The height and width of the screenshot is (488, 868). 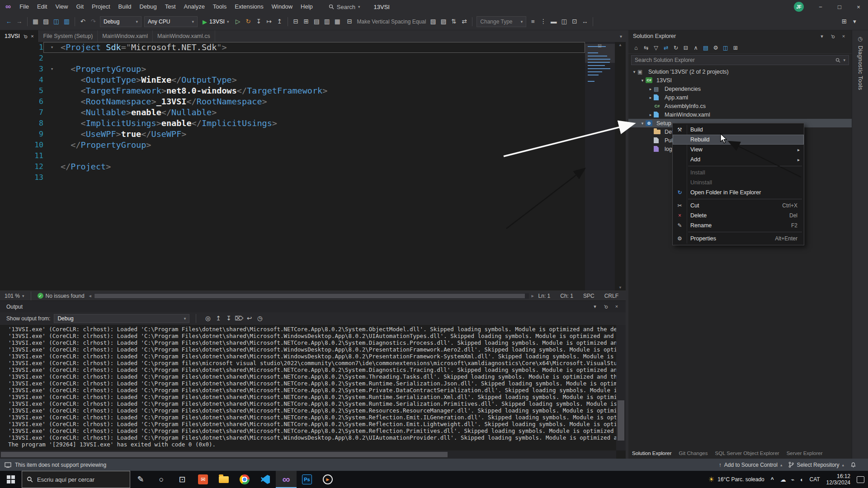 I want to click on scroll-left-icon: ◄, so click(x=90, y=296).